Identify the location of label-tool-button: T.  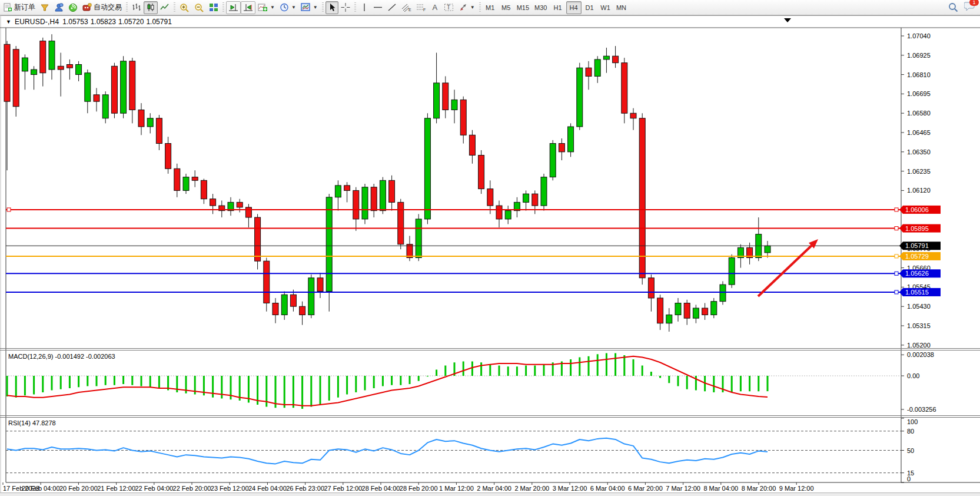
(449, 8).